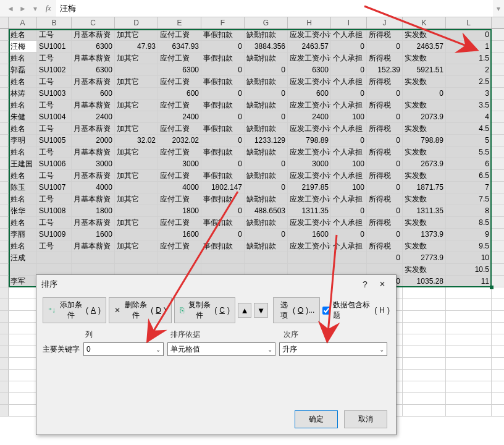  I want to click on options-button: 选项(O)..., so click(296, 310).